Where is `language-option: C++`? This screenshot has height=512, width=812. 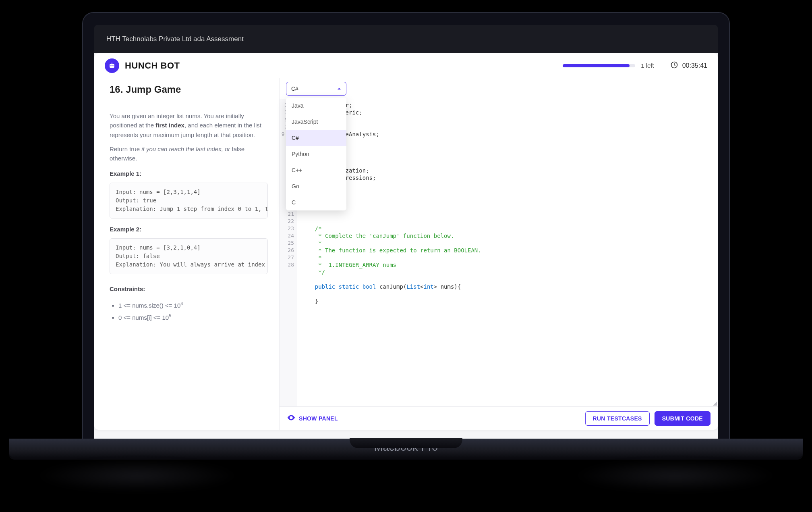 language-option: C++ is located at coordinates (316, 170).